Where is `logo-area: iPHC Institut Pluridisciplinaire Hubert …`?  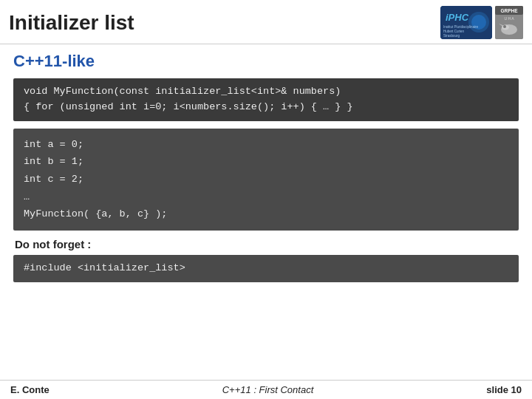 logo-area: iPHC Institut Pluridisciplinaire Hubert … is located at coordinates (482, 22).